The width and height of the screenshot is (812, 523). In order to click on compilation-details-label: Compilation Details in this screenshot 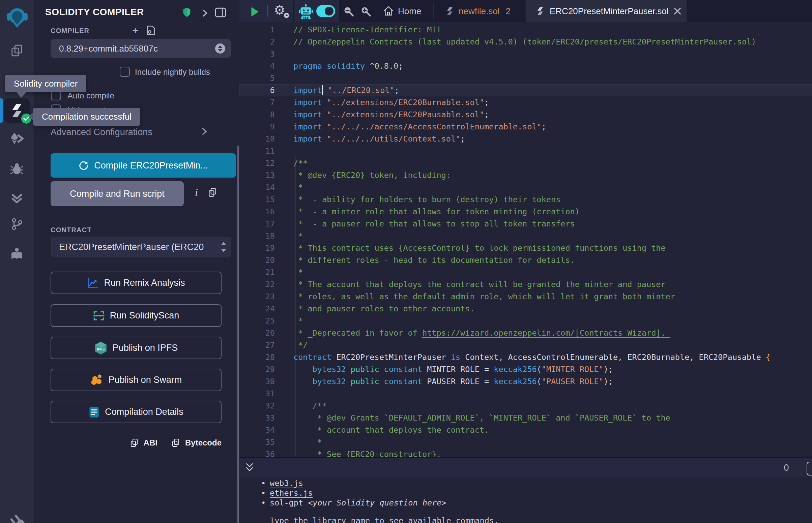, I will do `click(144, 412)`.